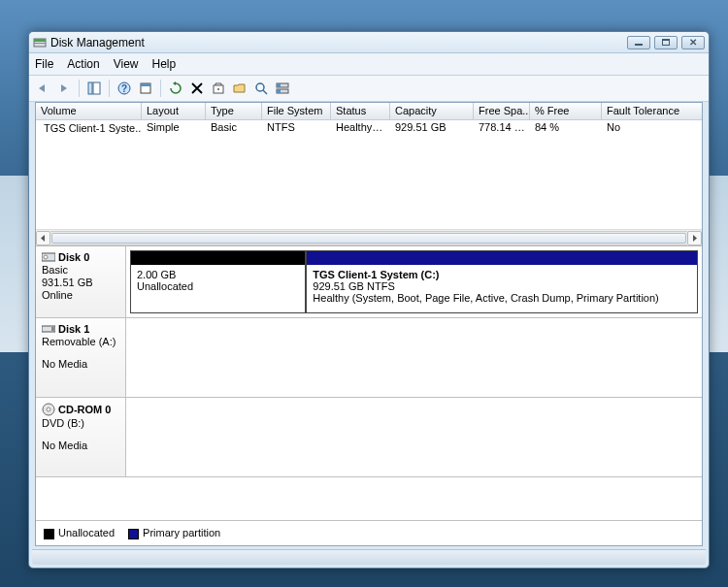 The height and width of the screenshot is (587, 728). What do you see at coordinates (124, 88) in the screenshot?
I see `help-icon: ?` at bounding box center [124, 88].